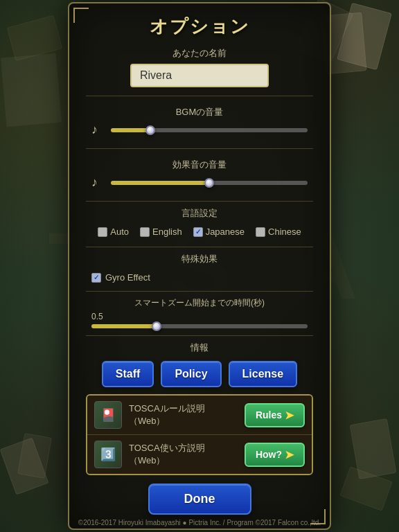  I want to click on howto-btn-label: How?, so click(269, 454).